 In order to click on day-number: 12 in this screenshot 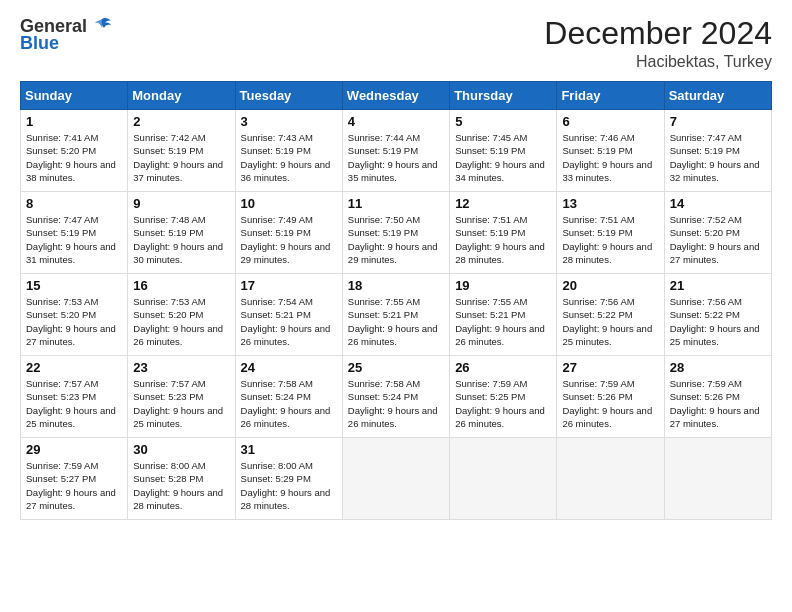, I will do `click(503, 204)`.